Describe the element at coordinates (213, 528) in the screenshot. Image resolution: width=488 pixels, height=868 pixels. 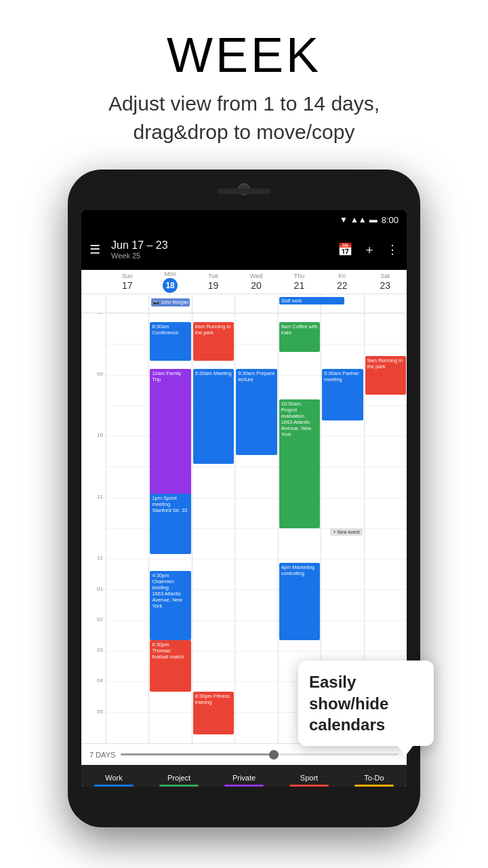
I see `grid-col-tue: 8am Running in the park 9:30am Meeting 8…` at that location.